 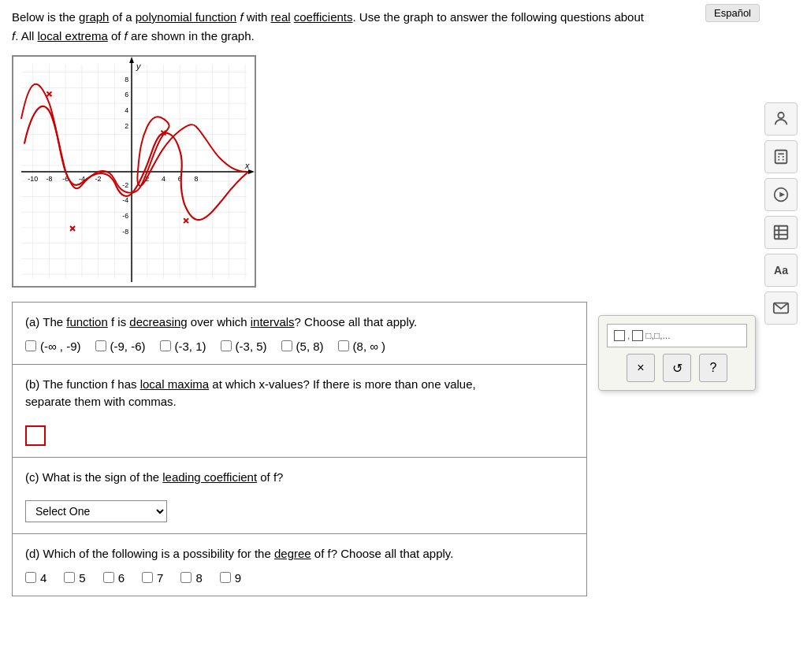 What do you see at coordinates (165, 346) in the screenshot?
I see `checkbox-a3-input` at bounding box center [165, 346].